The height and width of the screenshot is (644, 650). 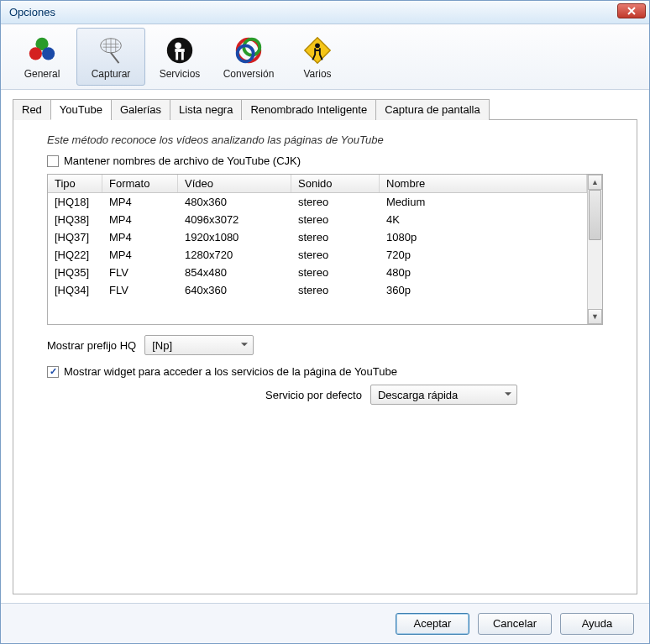 What do you see at coordinates (235, 272) in the screenshot?
I see `cell-video: 854x480` at bounding box center [235, 272].